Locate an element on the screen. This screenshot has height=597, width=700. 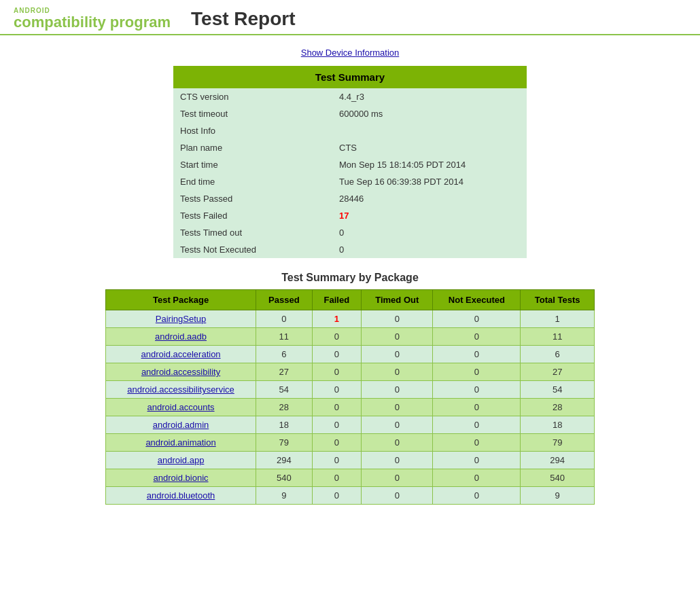
summary-row: Tests Not Executed0 is located at coordinates (350, 250).